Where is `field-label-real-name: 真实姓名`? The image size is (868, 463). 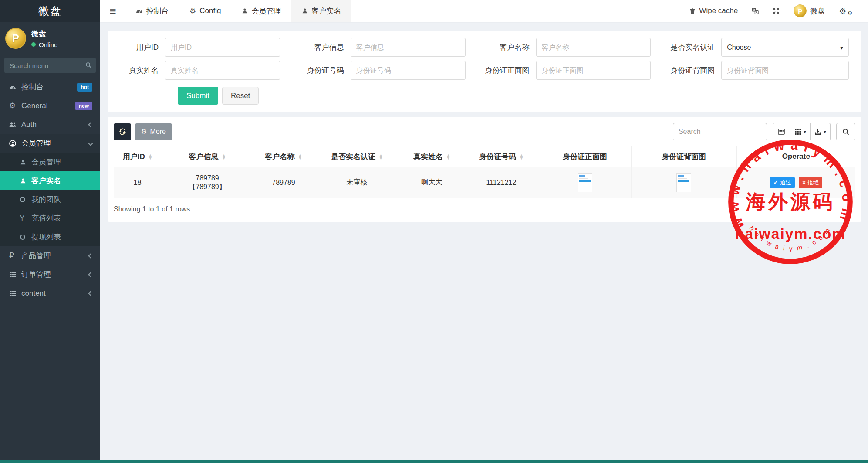 field-label-real-name: 真实姓名 is located at coordinates (139, 71).